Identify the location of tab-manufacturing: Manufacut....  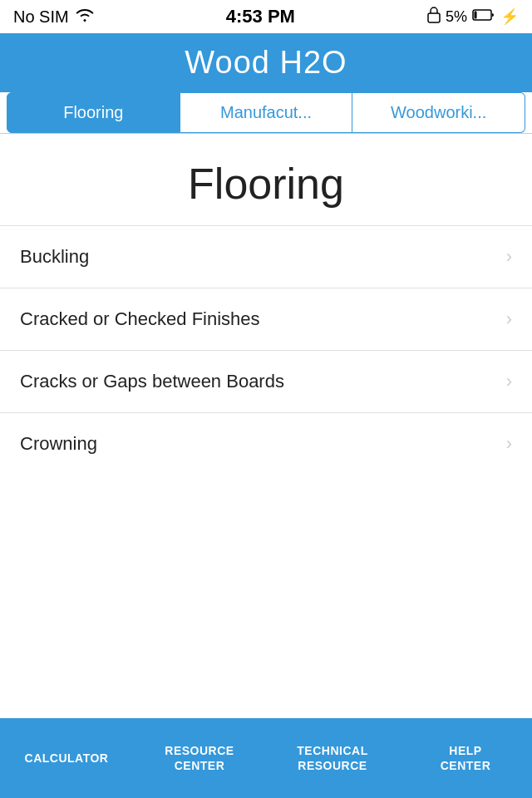
(267, 113).